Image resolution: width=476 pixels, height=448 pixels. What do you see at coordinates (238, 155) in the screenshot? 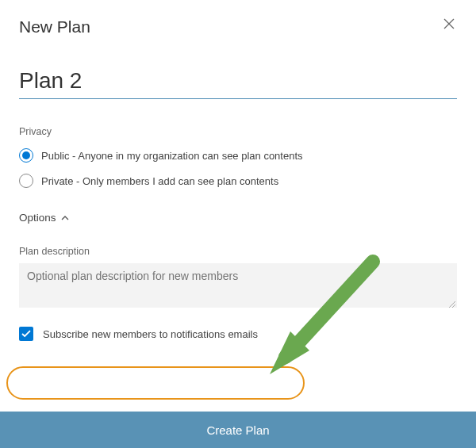
I see `privacy-public-option: Public - Anyone in my organization can s…` at bounding box center [238, 155].